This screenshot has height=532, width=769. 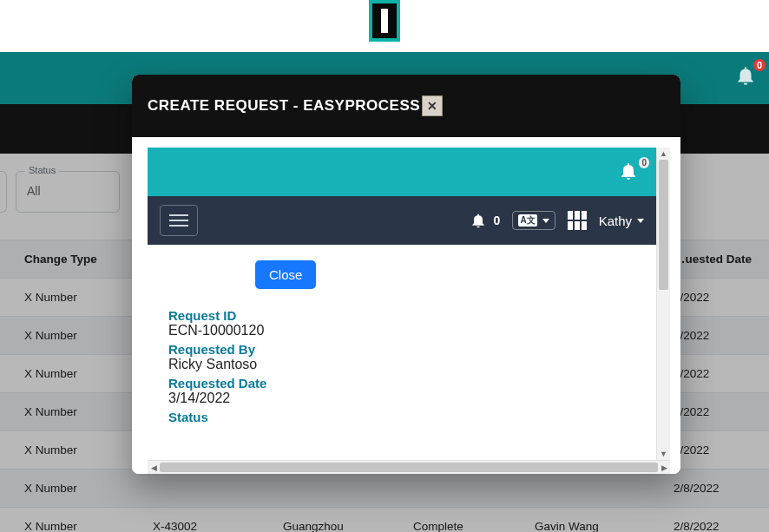 I want to click on embedded-bell: 0, so click(x=628, y=173).